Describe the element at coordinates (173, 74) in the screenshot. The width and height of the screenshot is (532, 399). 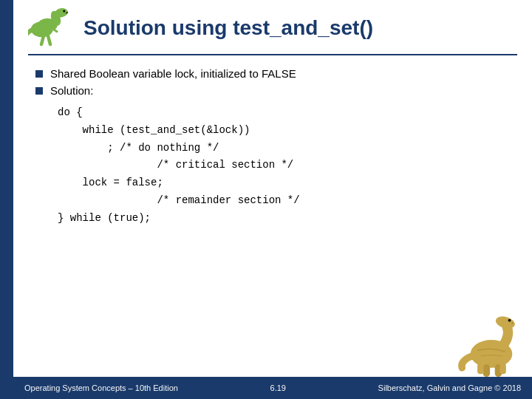
I see `bullet-text-1: Shared Boolean variable lock, initialize…` at that location.